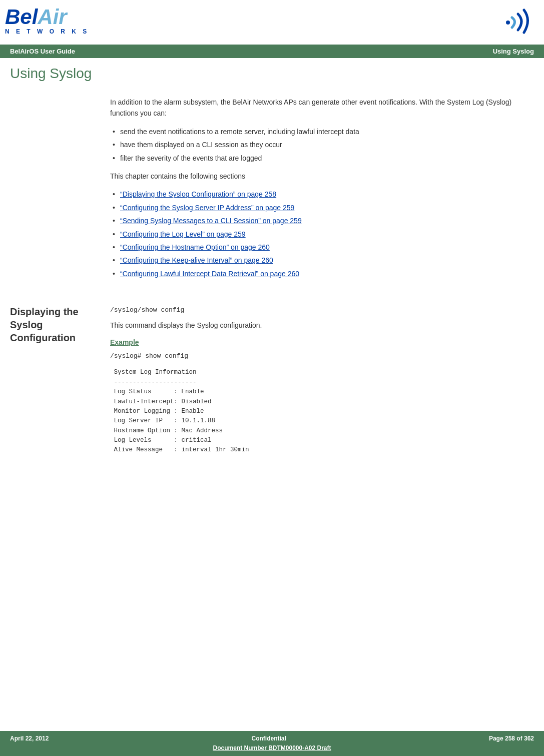 The height and width of the screenshot is (756, 544). Describe the element at coordinates (27, 325) in the screenshot. I see `section1-label-line2: Syslog` at that location.